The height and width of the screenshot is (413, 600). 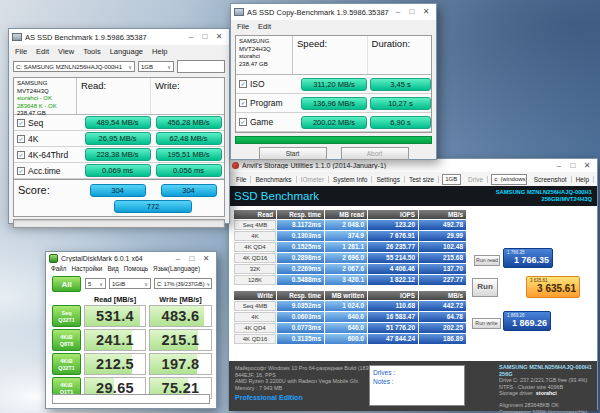 I want to click on row-label-cell: ✓ISO, so click(x=267, y=84).